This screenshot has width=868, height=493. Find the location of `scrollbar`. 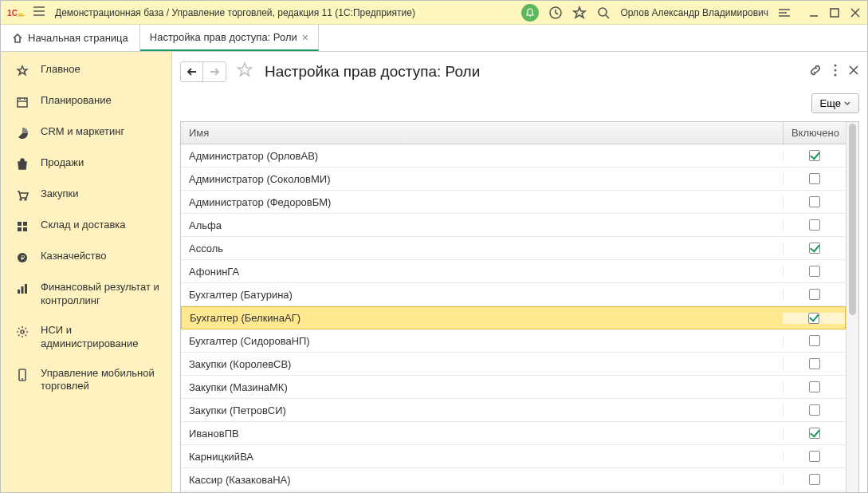

scrollbar is located at coordinates (852, 308).